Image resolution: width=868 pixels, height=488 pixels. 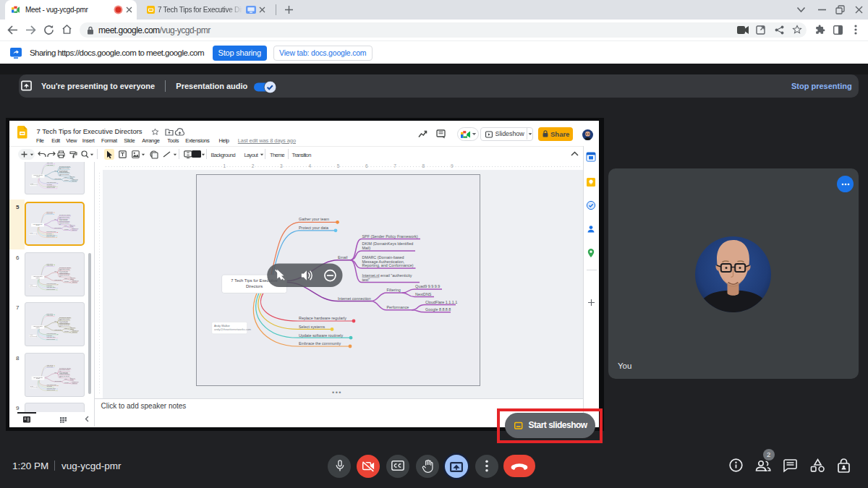 I want to click on svg-text: Quad9 9.9.9.9, so click(x=427, y=286).